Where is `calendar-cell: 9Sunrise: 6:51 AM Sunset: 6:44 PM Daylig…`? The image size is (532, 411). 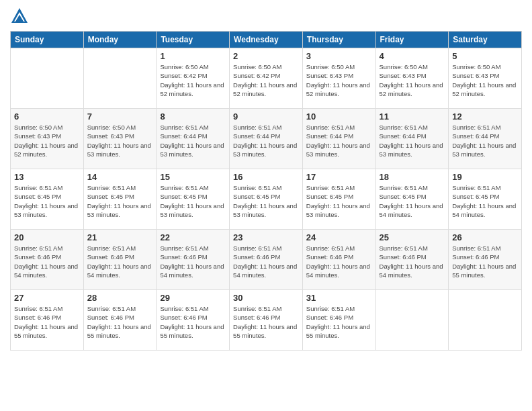 calendar-cell: 9Sunrise: 6:51 AM Sunset: 6:44 PM Daylig… is located at coordinates (266, 139).